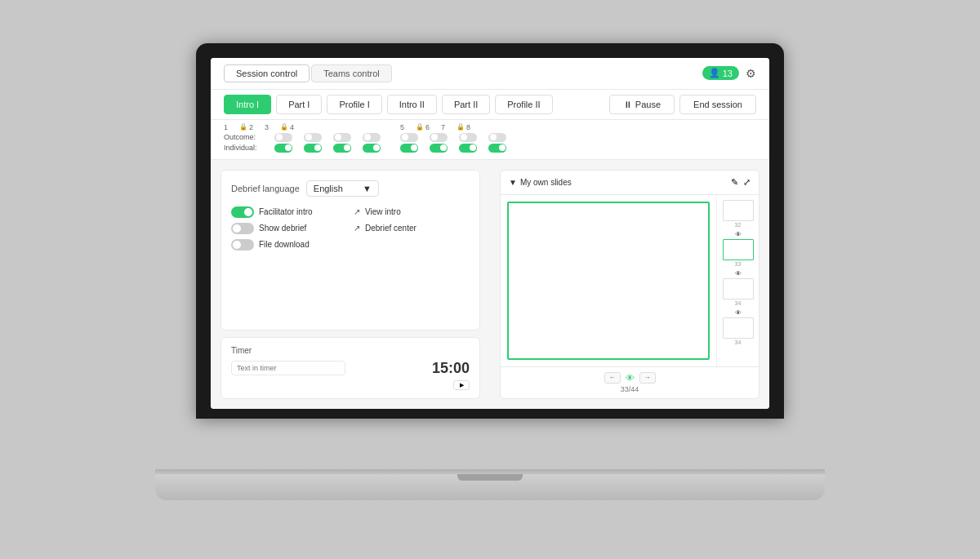 The width and height of the screenshot is (980, 559). Describe the element at coordinates (372, 149) in the screenshot. I see `g1-ind-t4` at that location.